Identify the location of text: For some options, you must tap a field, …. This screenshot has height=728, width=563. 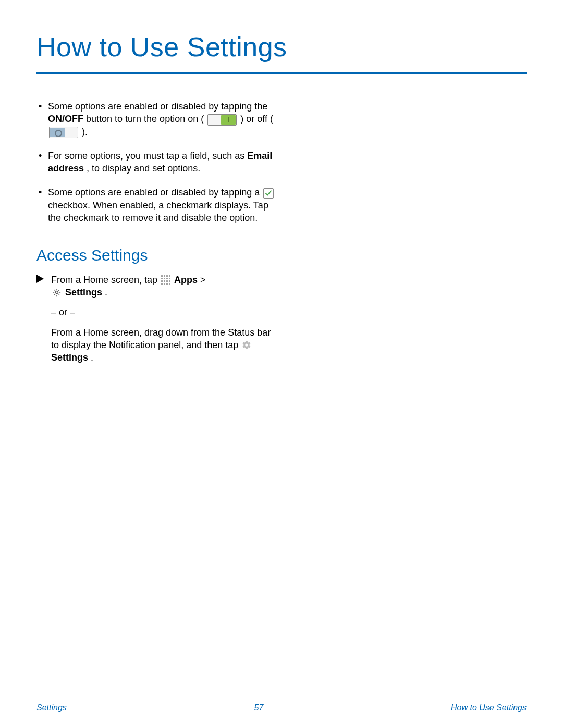
(148, 156).